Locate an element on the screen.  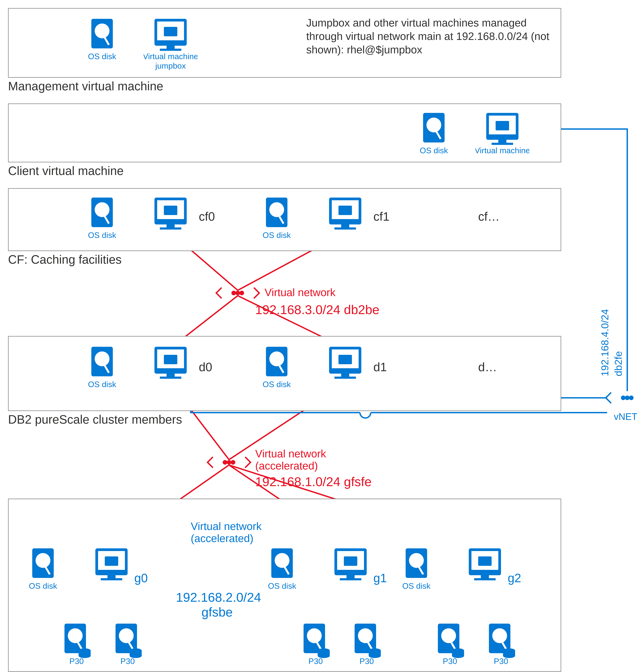
gfsbe-cidr-l1: 192.168.2.0/24 is located at coordinates (218, 597).